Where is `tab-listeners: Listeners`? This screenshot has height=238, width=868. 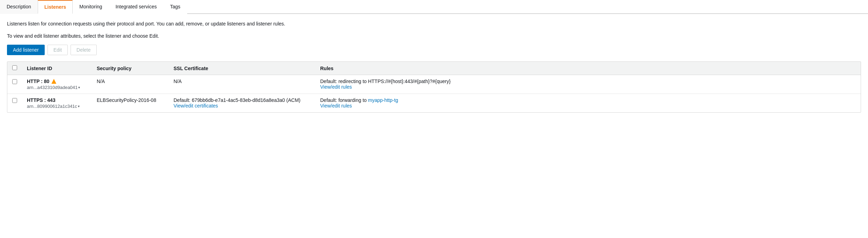
tab-listeners: Listeners is located at coordinates (55, 7).